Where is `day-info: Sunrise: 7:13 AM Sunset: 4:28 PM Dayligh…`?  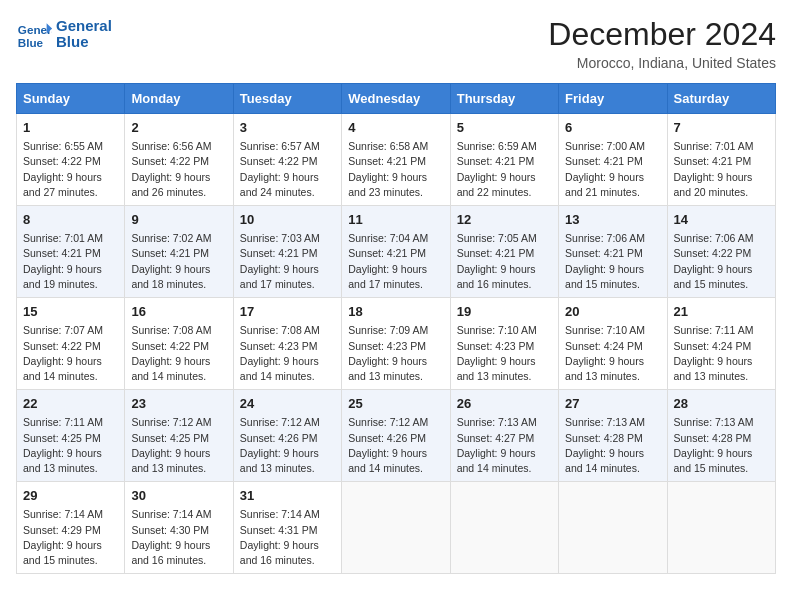
day-info: Sunrise: 7:13 AM Sunset: 4:28 PM Dayligh… is located at coordinates (612, 446).